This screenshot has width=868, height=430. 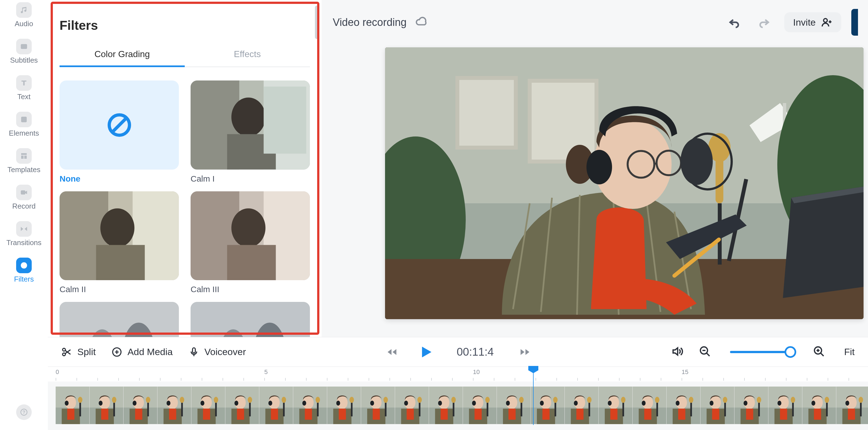 I want to click on play-button, so click(x=425, y=352).